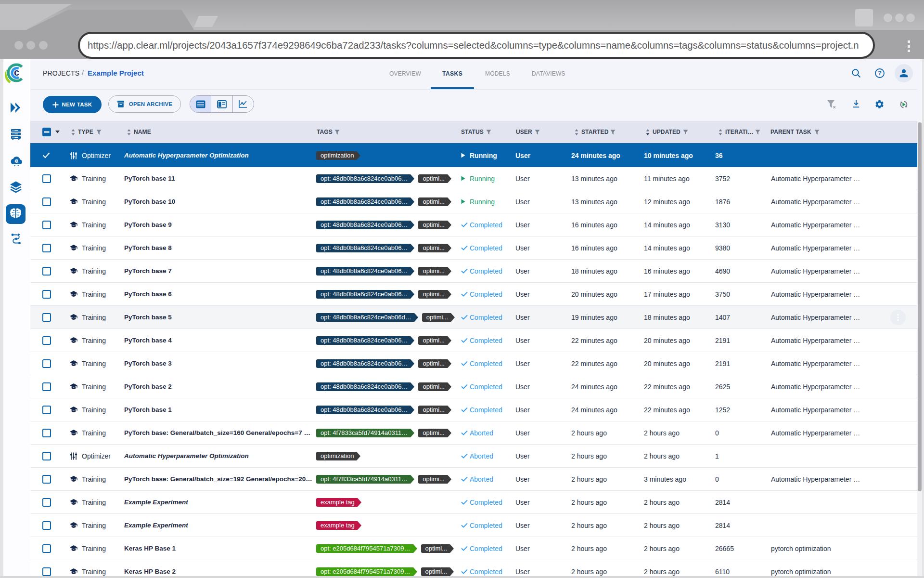 The image size is (924, 578). Describe the element at coordinates (16, 72) in the screenshot. I see `svg-text: c` at that location.